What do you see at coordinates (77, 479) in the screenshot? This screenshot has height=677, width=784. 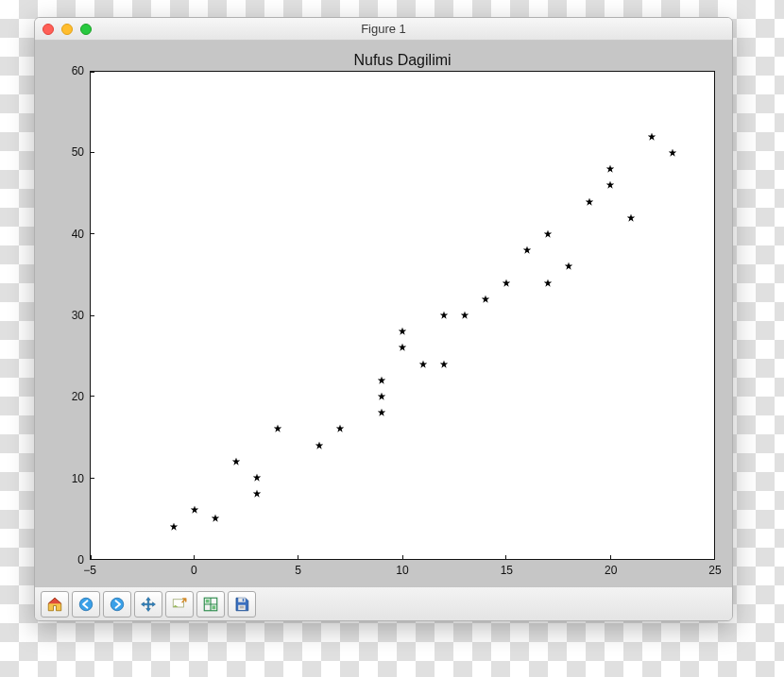 I see `y-tick-label: 10` at bounding box center [77, 479].